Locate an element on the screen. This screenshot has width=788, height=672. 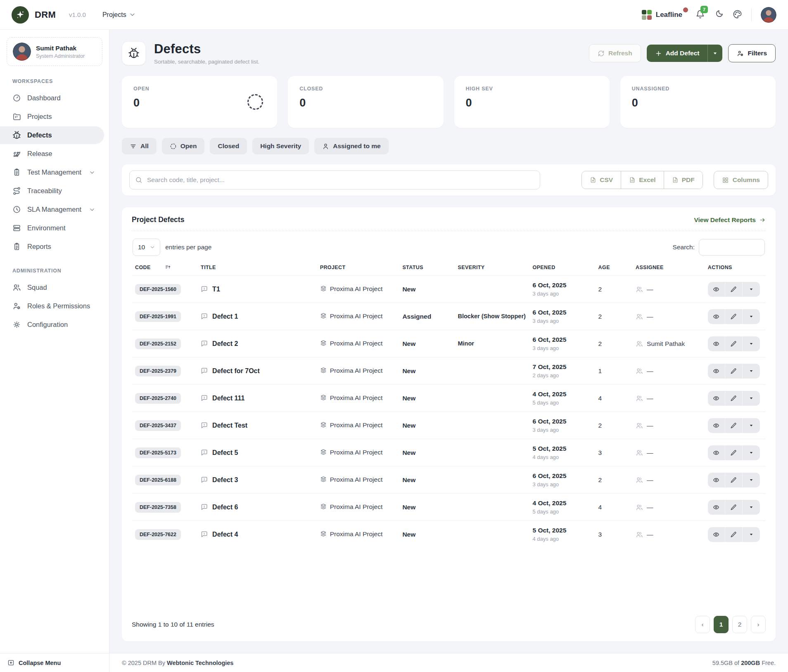
sidebar-item-release: Release is located at coordinates (52, 154).